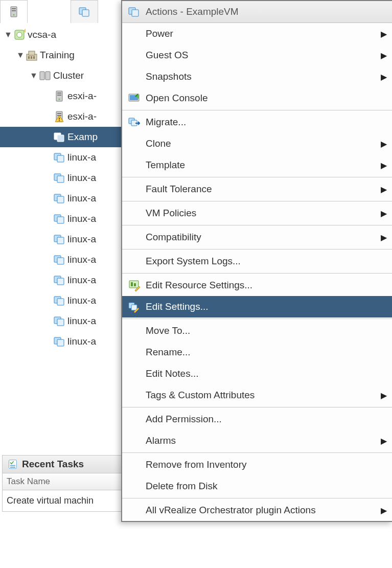  What do you see at coordinates (257, 34) in the screenshot?
I see `menu-item-power: Power▶` at bounding box center [257, 34].